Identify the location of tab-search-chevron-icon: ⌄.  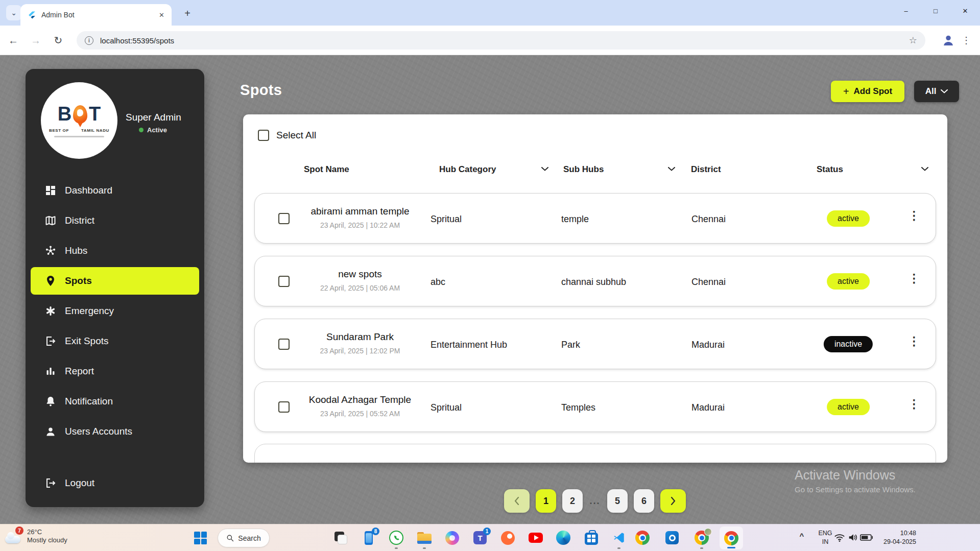
(14, 13).